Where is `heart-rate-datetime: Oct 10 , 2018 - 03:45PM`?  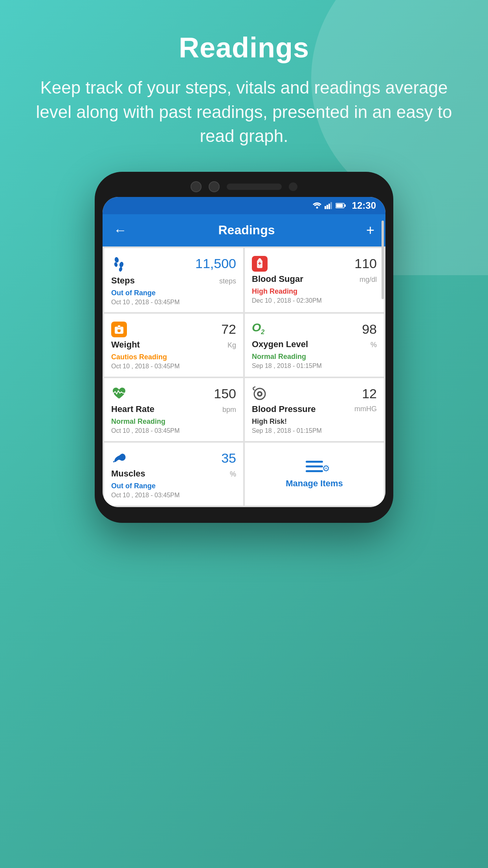 heart-rate-datetime: Oct 10 , 2018 - 03:45PM is located at coordinates (174, 431).